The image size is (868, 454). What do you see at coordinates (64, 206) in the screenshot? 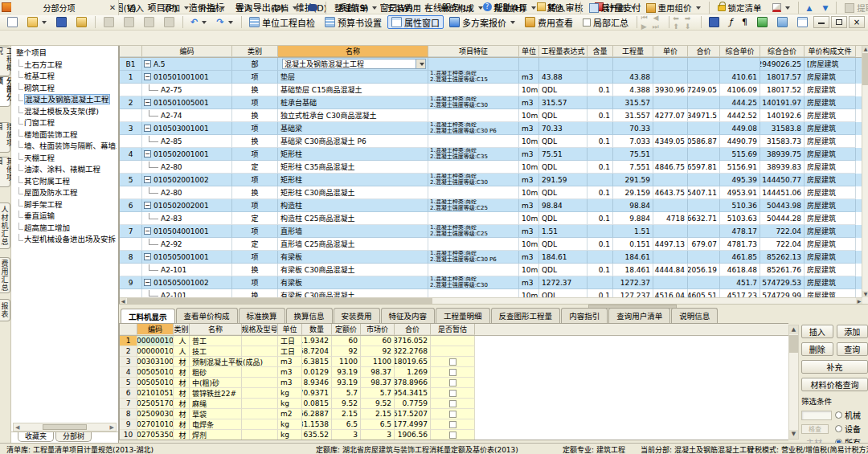
I see `tree-item-13: 脚手架工程` at bounding box center [64, 206].